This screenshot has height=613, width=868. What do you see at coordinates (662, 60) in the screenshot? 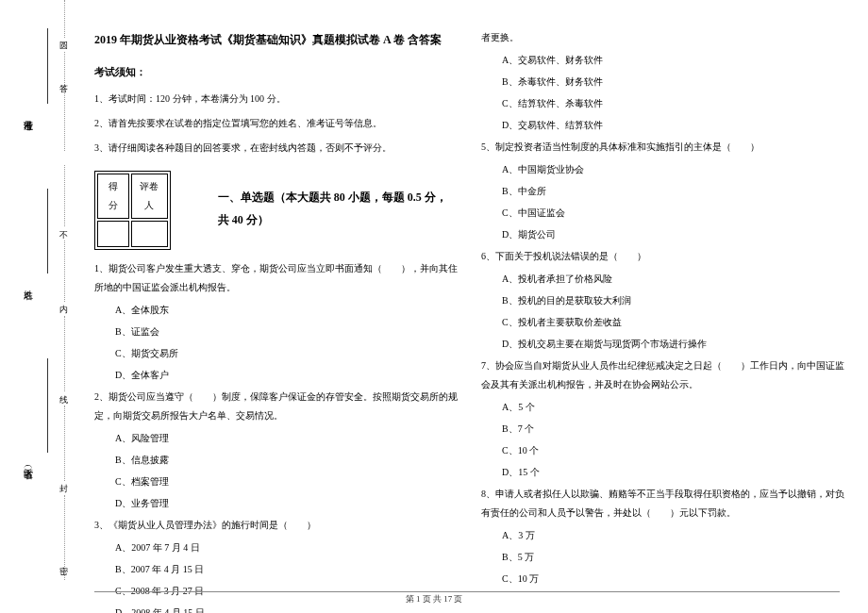
I see `q4-opt-a: A、交易软件、财务软件` at bounding box center [662, 60].